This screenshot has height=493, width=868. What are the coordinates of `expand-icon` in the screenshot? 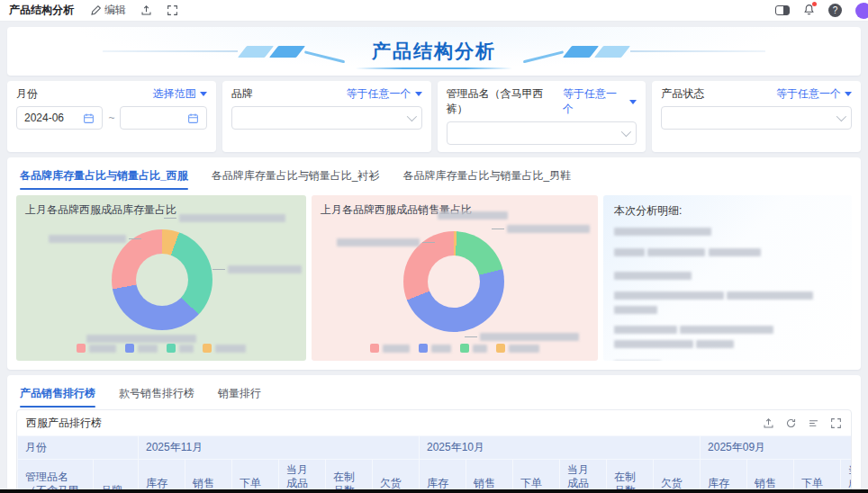 It's located at (836, 423).